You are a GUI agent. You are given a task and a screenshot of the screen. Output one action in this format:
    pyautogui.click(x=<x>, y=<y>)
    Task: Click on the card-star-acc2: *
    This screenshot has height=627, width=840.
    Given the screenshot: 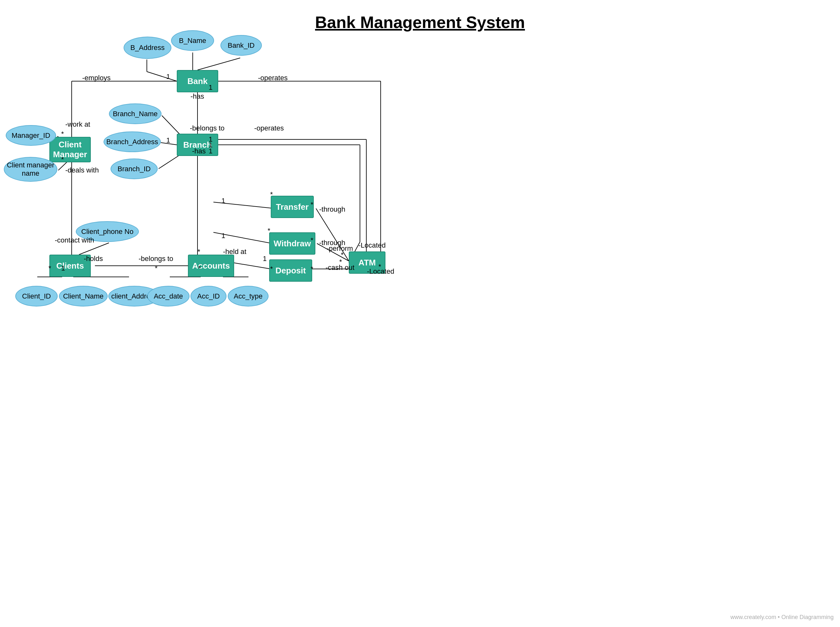 What is the action you would take?
    pyautogui.click(x=200, y=268)
    